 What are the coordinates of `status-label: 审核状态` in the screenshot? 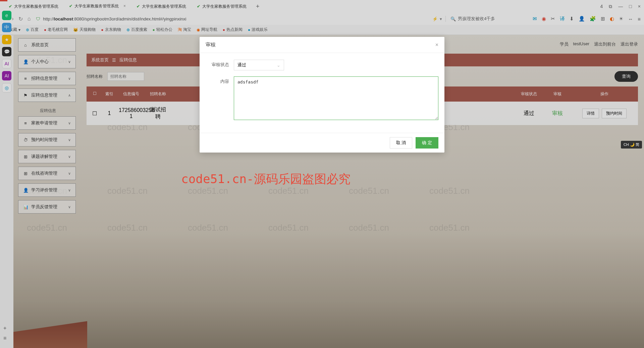 It's located at (217, 64).